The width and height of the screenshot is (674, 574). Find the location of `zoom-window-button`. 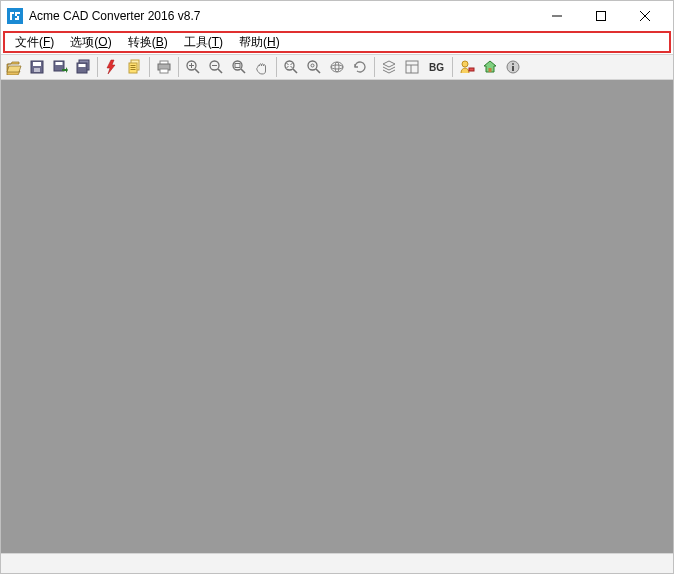

zoom-window-button is located at coordinates (239, 67).